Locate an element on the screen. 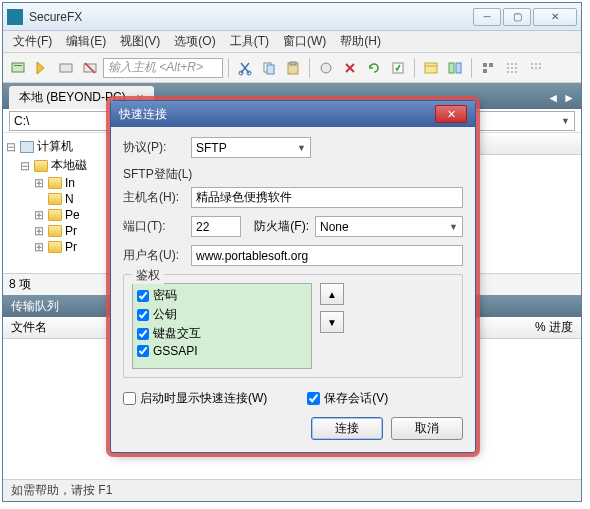  save-session-check: 保存会话(V) is located at coordinates (348, 398).